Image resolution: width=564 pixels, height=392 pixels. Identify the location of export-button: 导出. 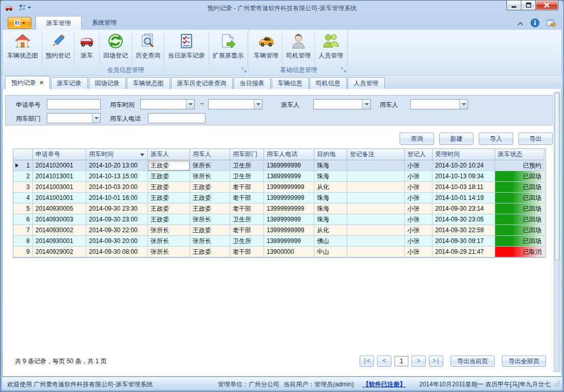
(535, 139).